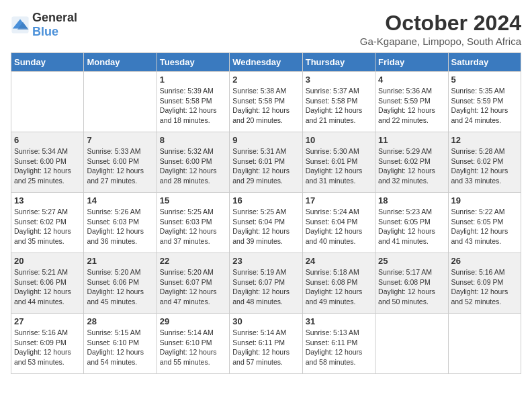  Describe the element at coordinates (411, 287) in the screenshot. I see `day-content: Sunrise: 5:17 AM Sunset: 6:08 PM Dayligh…` at that location.